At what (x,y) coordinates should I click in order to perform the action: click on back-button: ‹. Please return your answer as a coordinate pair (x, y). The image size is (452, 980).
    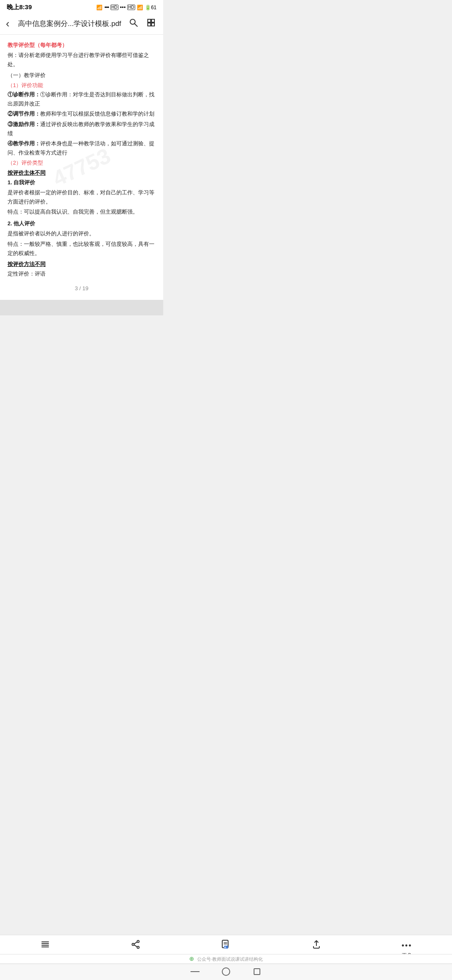
    Looking at the image, I should click on (9, 23).